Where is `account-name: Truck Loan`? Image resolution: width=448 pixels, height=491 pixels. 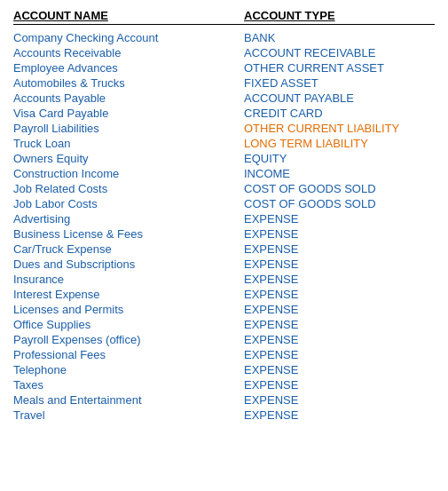
account-name: Truck Loan is located at coordinates (129, 144).